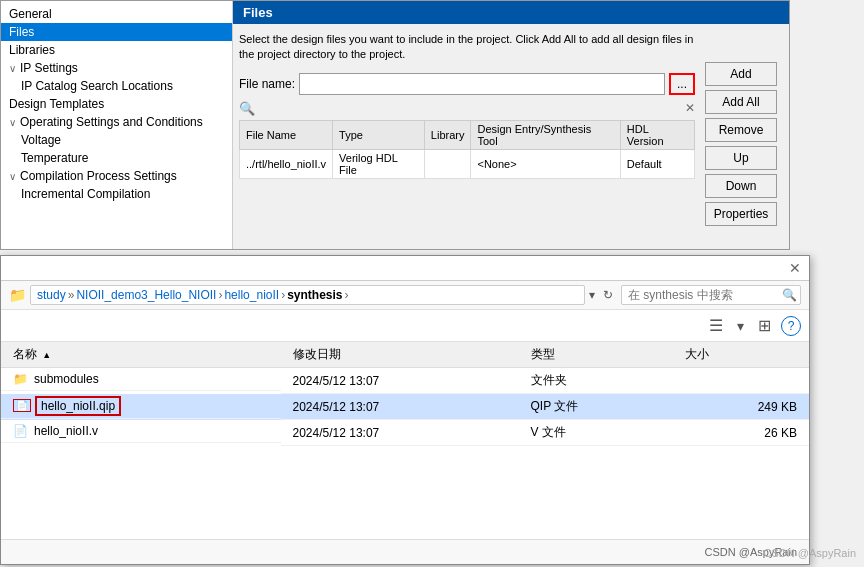 This screenshot has height=567, width=864. Describe the element at coordinates (54, 158) in the screenshot. I see `sidebar-label-8: Temperature` at that location.